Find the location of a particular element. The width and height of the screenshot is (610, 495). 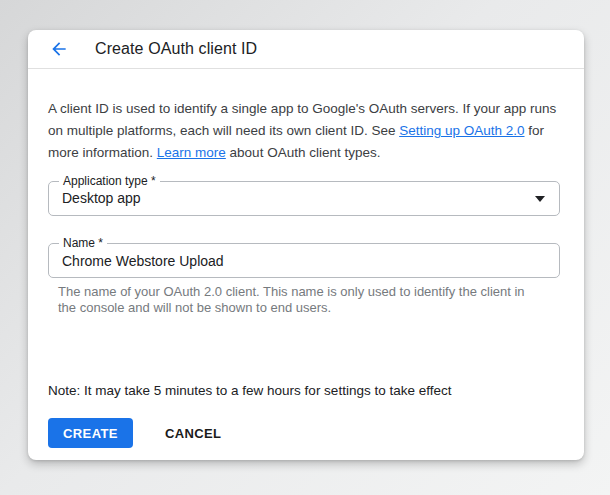

setting-up-oauth-link: Setting up OAuth 2.0 is located at coordinates (462, 130).